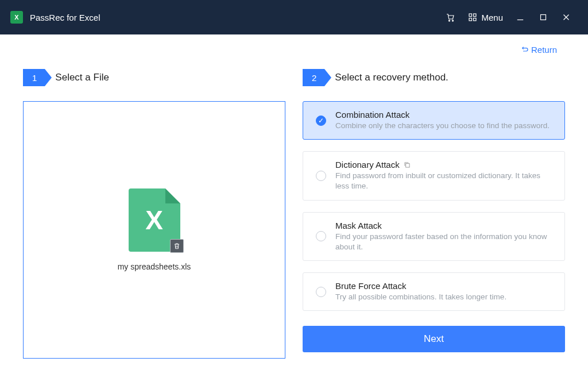 Image resolution: width=588 pixels, height=381 pixels. I want to click on menu-grid-icon, so click(473, 17).